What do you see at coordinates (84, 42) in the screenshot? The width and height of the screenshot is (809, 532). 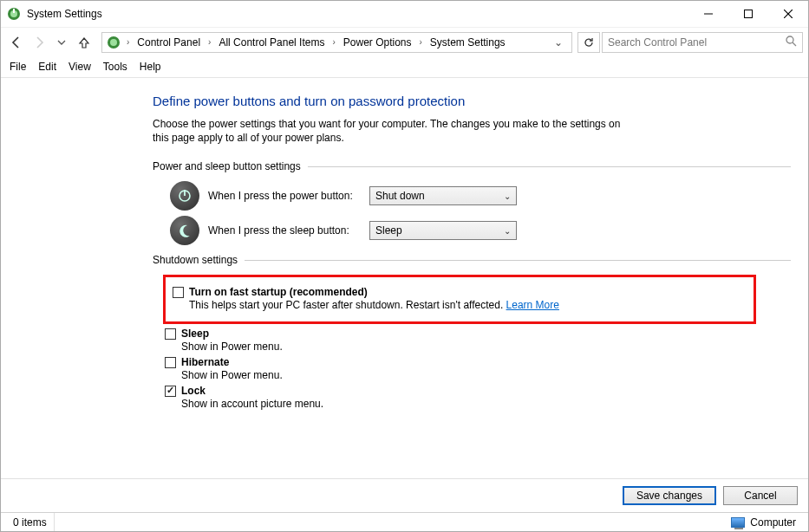 I see `up-button` at bounding box center [84, 42].